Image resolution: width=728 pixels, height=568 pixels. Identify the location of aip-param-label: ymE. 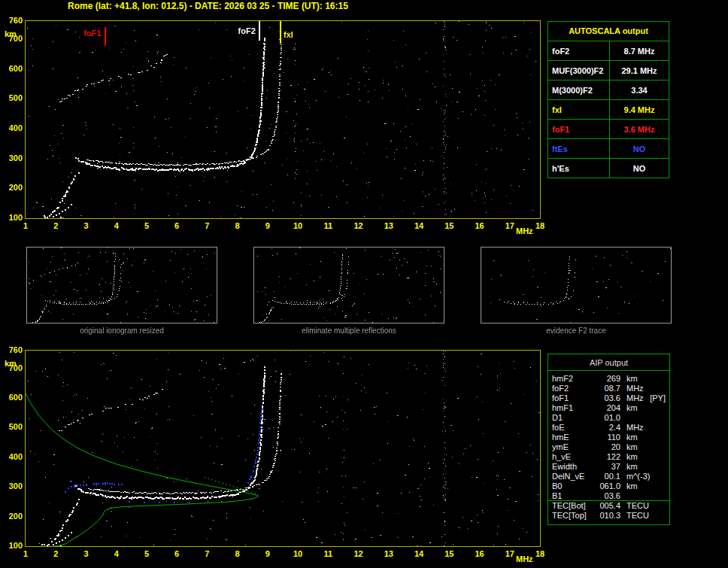
(571, 447).